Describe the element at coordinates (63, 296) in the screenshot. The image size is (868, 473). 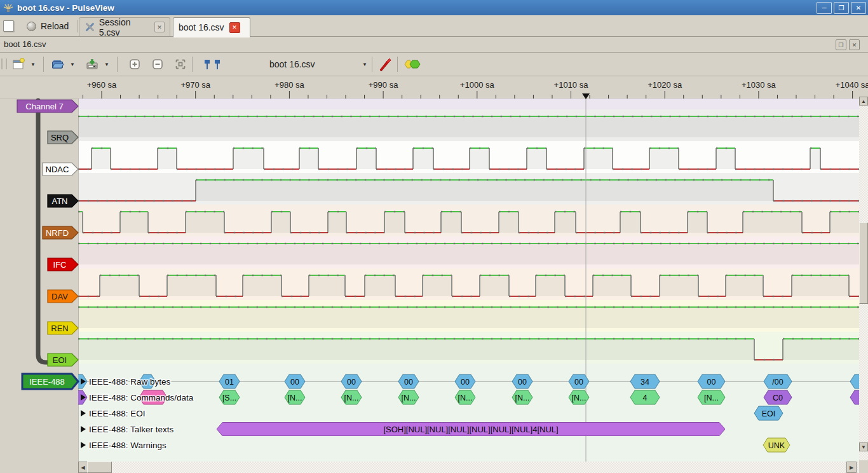
I see `channel-tag-dav: DAV` at that location.